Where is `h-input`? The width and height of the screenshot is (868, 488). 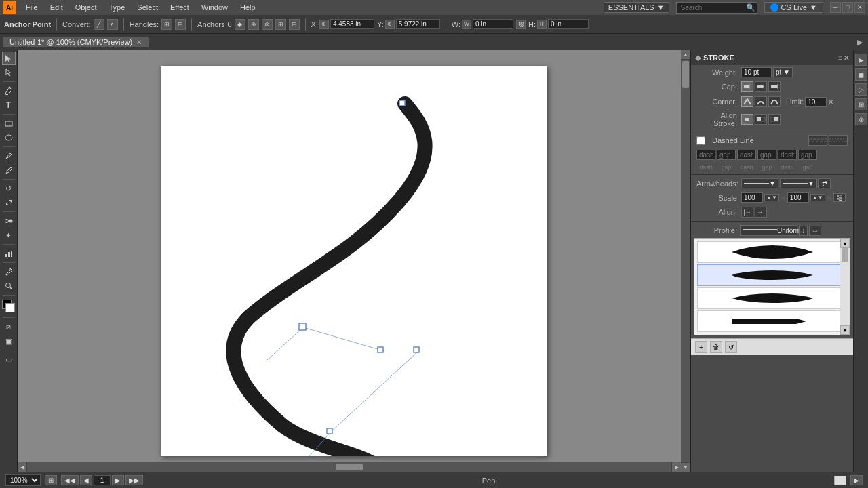 h-input is located at coordinates (568, 24).